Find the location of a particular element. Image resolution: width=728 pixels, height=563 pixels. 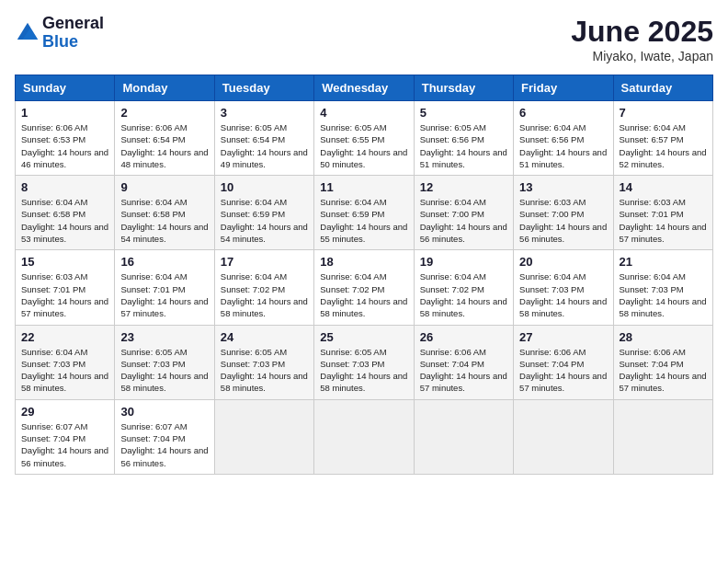

day-number: 30 is located at coordinates (164, 412).